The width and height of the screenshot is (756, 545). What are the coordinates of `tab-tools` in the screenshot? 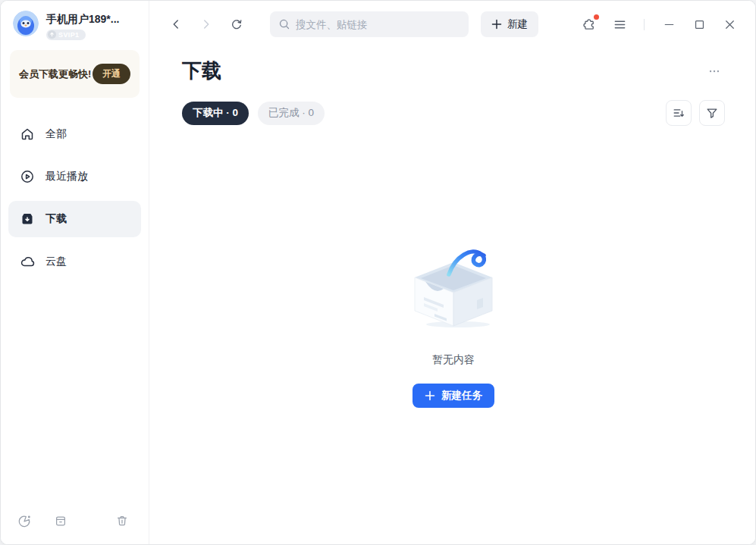 It's located at (695, 113).